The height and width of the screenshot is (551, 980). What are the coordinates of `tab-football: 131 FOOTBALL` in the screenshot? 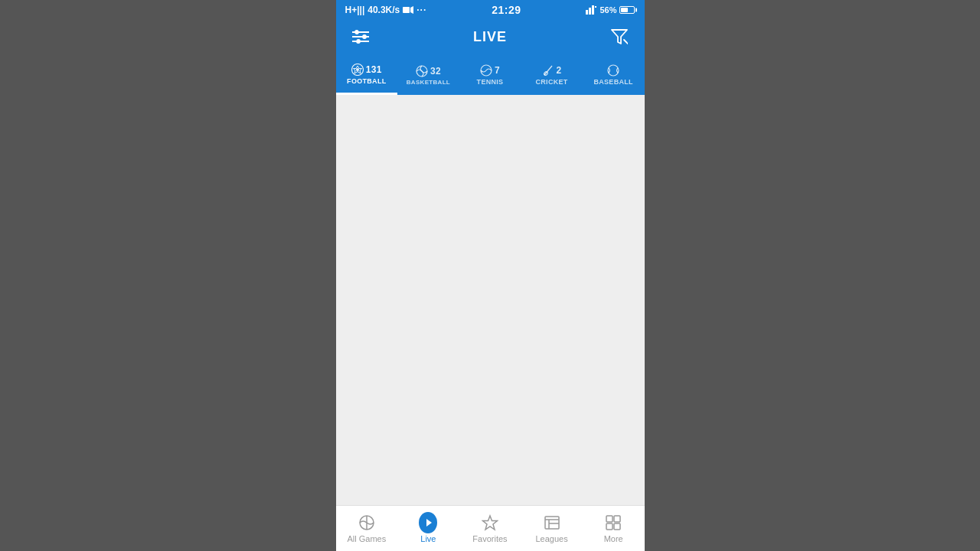 It's located at (368, 74).